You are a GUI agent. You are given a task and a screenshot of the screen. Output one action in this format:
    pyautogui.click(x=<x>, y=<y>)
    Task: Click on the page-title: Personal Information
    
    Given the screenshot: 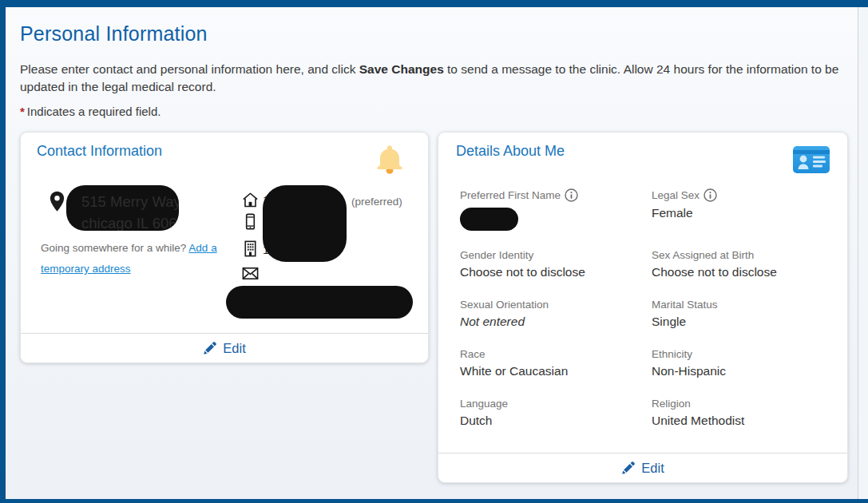 What is the action you would take?
    pyautogui.click(x=435, y=34)
    